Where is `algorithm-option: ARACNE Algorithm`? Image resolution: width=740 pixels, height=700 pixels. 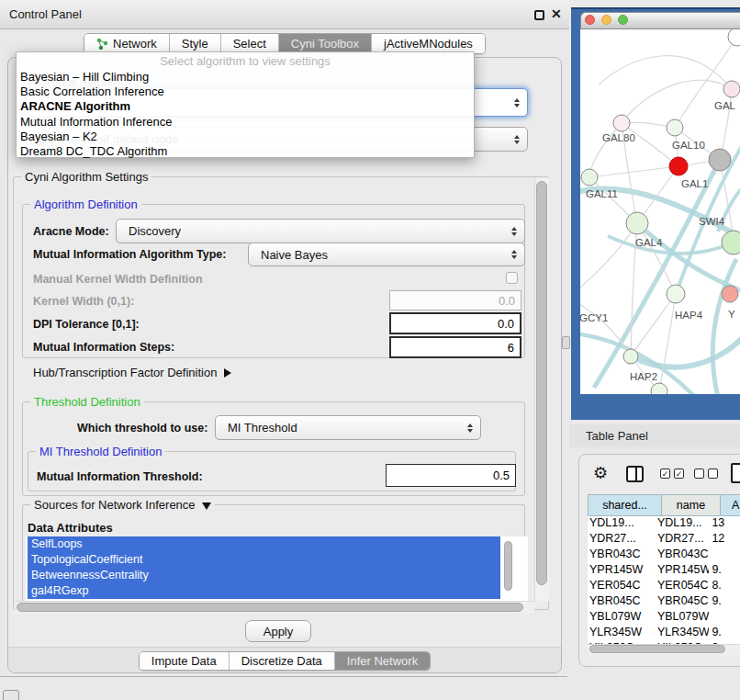 algorithm-option: ARACNE Algorithm is located at coordinates (245, 107).